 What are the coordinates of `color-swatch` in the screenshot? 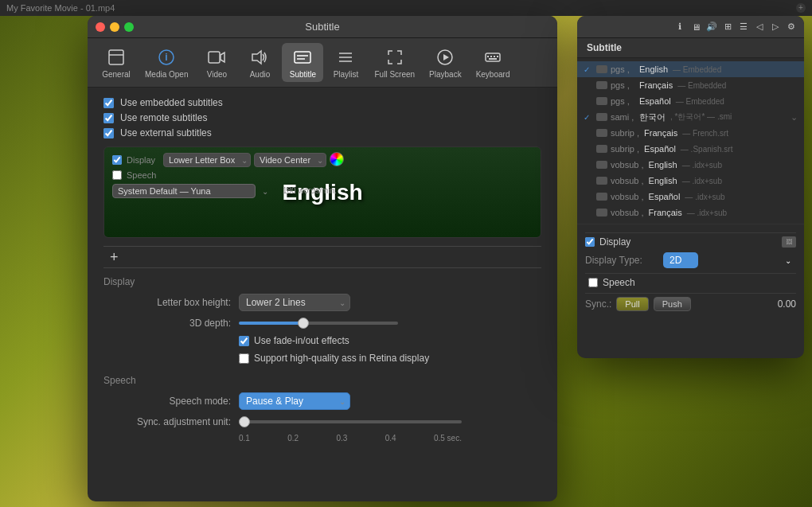 It's located at (337, 159).